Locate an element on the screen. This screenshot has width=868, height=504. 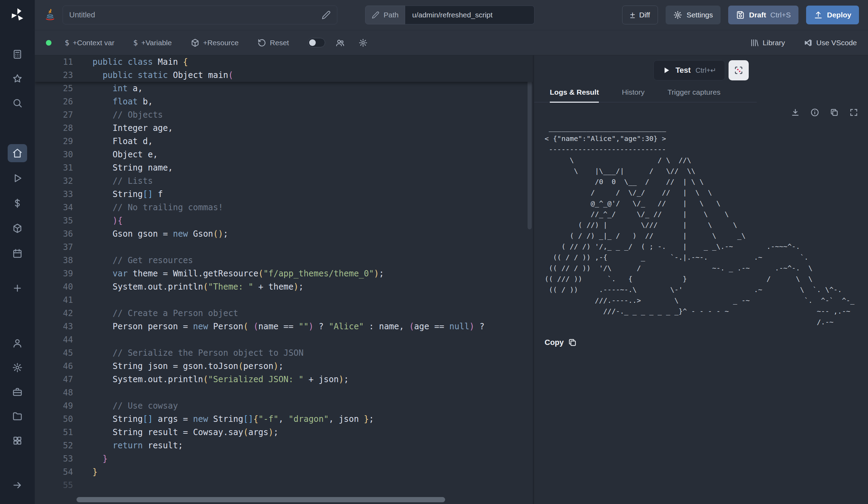
path-input: u/admin/refreshed_script is located at coordinates (470, 15).